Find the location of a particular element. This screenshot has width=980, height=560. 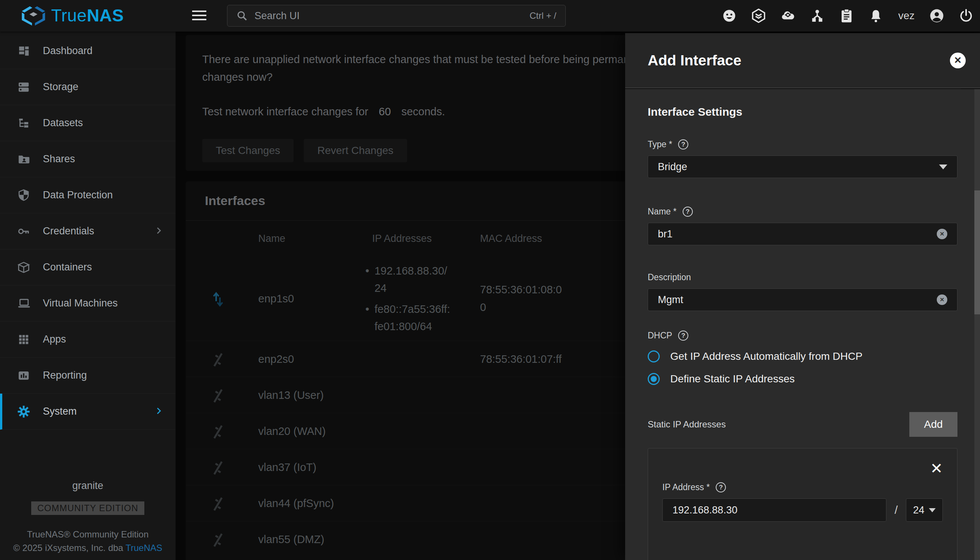

sidebar-item-containers: Containers is located at coordinates (88, 267).